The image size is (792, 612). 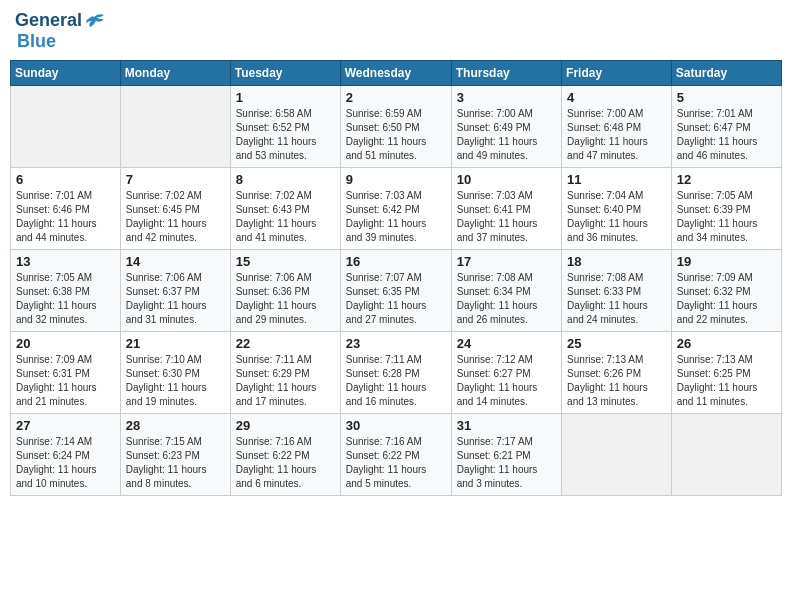 What do you see at coordinates (396, 360) in the screenshot?
I see `day-info-text: Sunrise: 7:11 AM` at bounding box center [396, 360].